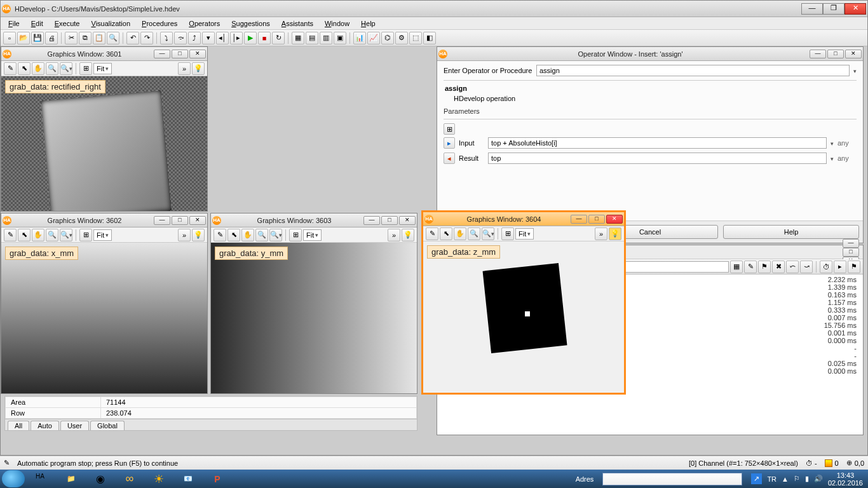 This screenshot has width=868, height=488. I want to click on taskbar-chrome: ◉, so click(100, 479).